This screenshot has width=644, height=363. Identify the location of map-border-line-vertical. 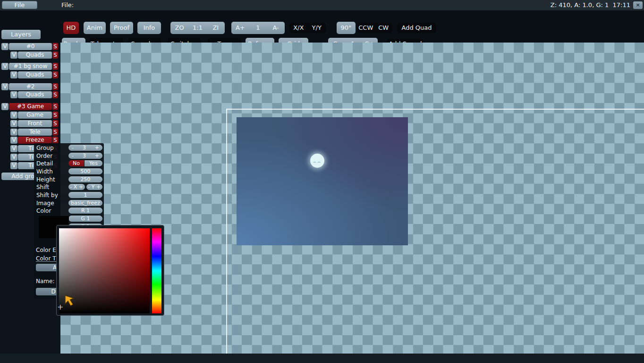
(227, 231).